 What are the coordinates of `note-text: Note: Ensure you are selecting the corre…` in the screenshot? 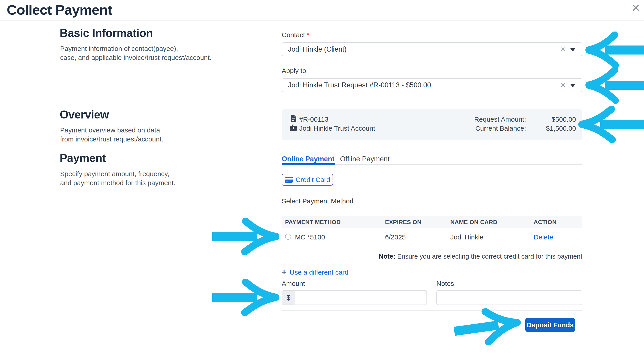 It's located at (432, 256).